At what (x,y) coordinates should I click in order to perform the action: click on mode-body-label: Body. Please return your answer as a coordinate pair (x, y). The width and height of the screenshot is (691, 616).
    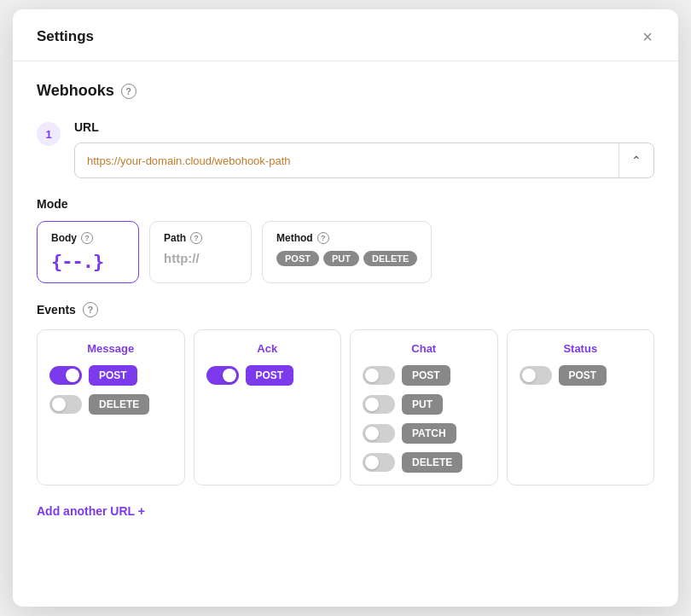
    Looking at the image, I should click on (64, 238).